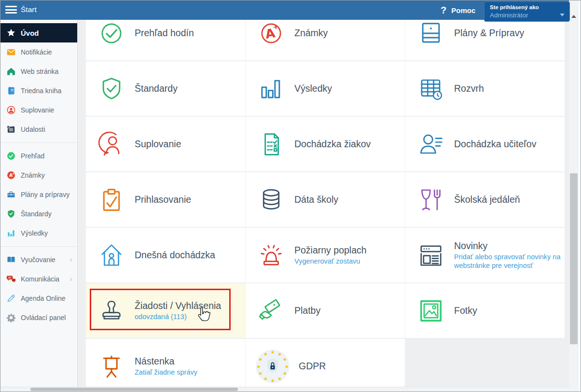 The image size is (581, 392). I want to click on sidebar-item-triedna-kniha: Triedna kniha, so click(39, 91).